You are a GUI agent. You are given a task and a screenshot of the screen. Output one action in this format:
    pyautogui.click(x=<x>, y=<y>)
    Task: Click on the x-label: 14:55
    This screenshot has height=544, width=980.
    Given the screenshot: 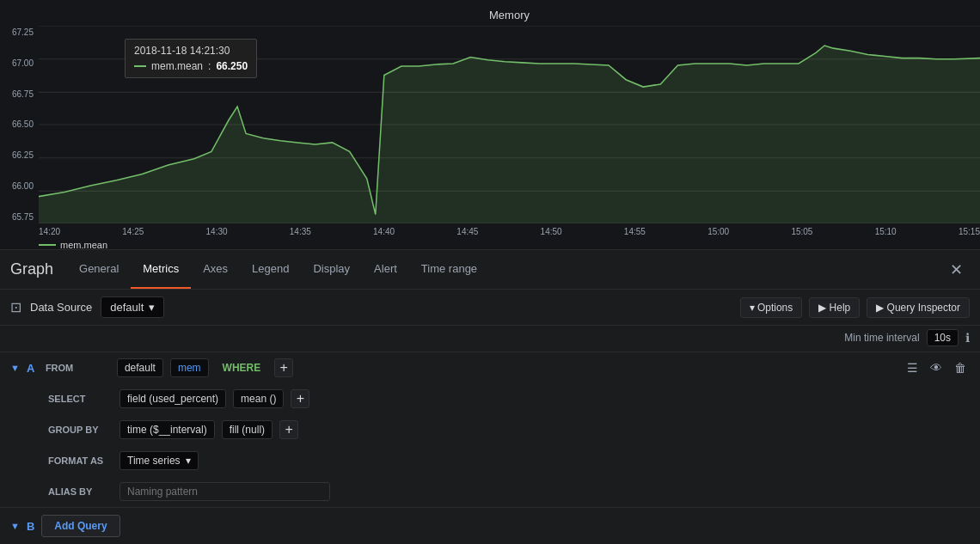 What is the action you would take?
    pyautogui.click(x=634, y=232)
    